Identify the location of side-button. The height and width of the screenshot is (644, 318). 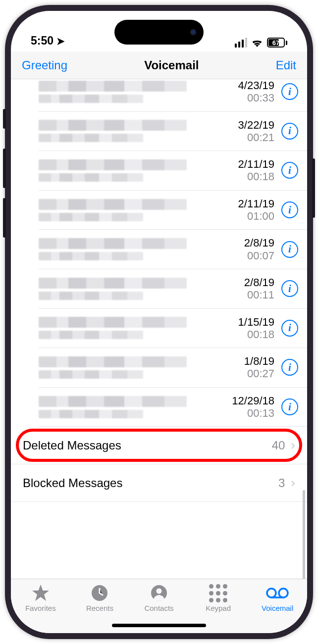
(4, 119).